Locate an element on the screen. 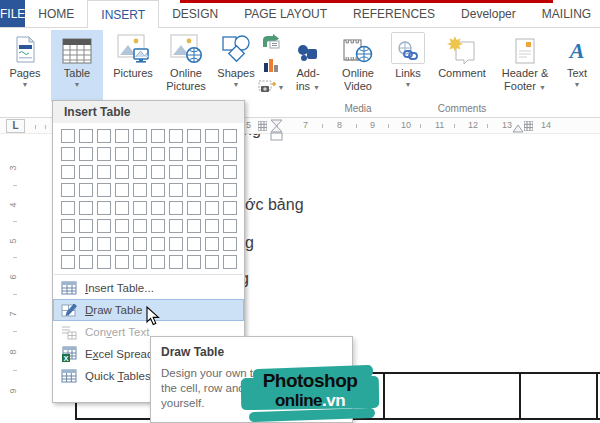 The image size is (600, 423). comment-button: Comment is located at coordinates (462, 55).